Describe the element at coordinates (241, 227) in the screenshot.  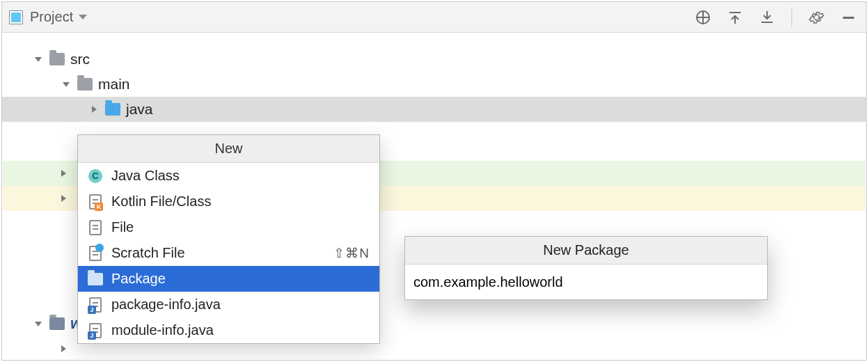
I see `menu-item-label: File` at that location.